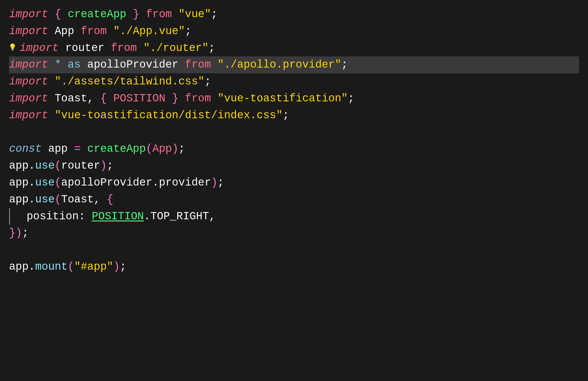  What do you see at coordinates (130, 82) in the screenshot?
I see `code-token: "./assets/tailwind.css"` at bounding box center [130, 82].